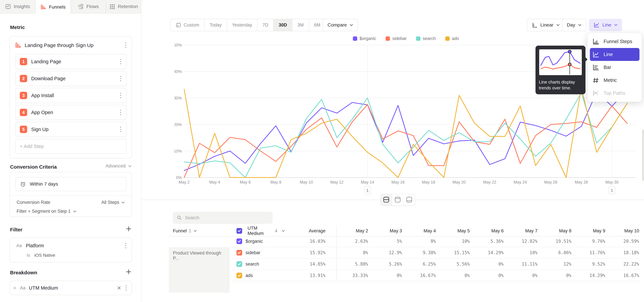  I want to click on breakdown-kebab-menu, so click(126, 288).